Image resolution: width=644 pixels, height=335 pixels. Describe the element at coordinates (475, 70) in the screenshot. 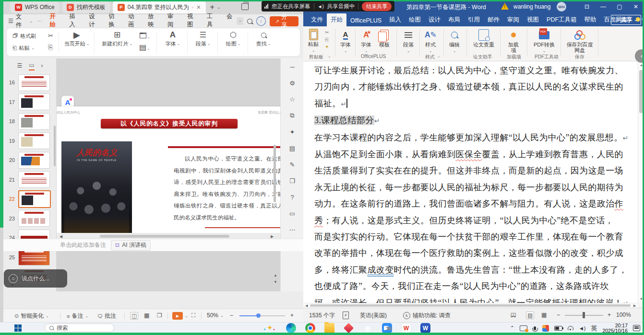

I see `document-line: 可让学生展开讨论，最后总结：以人民为中心，坚守道义之重。唯有铁腕发力、` at that location.